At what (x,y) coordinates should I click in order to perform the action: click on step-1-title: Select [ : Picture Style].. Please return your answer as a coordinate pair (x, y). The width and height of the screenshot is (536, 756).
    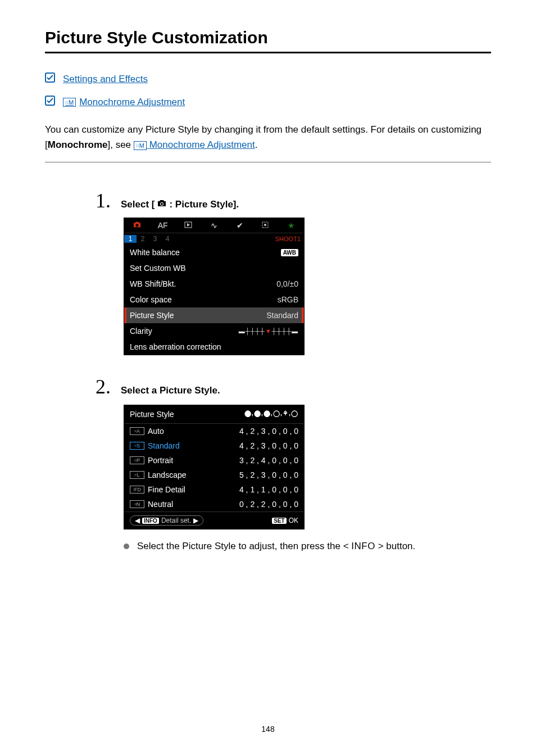
    Looking at the image, I should click on (180, 205).